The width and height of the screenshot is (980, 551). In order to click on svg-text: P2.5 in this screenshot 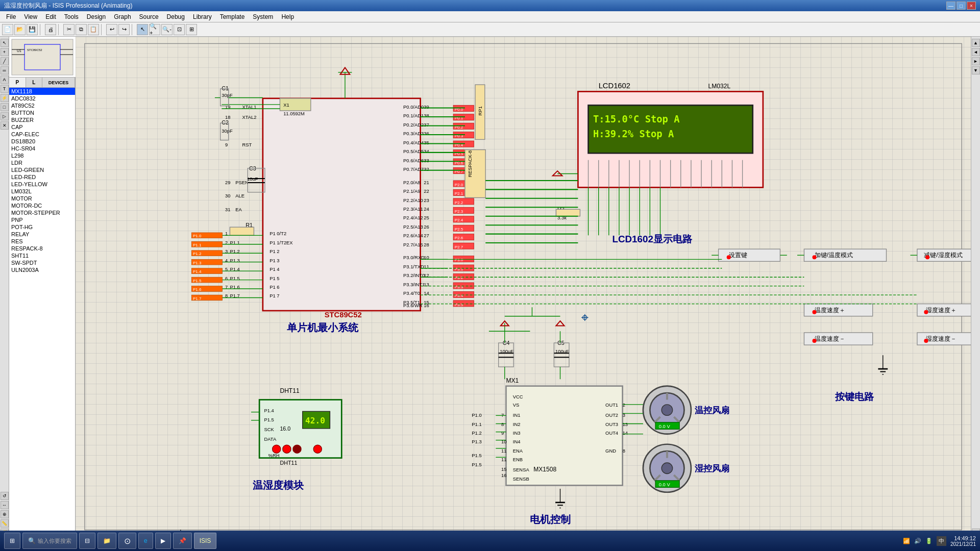, I will do `click(459, 230)`.